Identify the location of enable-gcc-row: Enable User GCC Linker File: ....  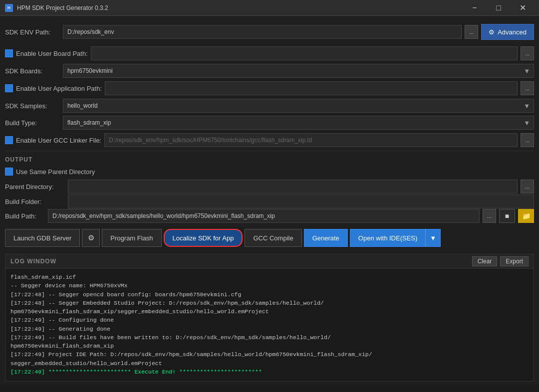
(270, 140).